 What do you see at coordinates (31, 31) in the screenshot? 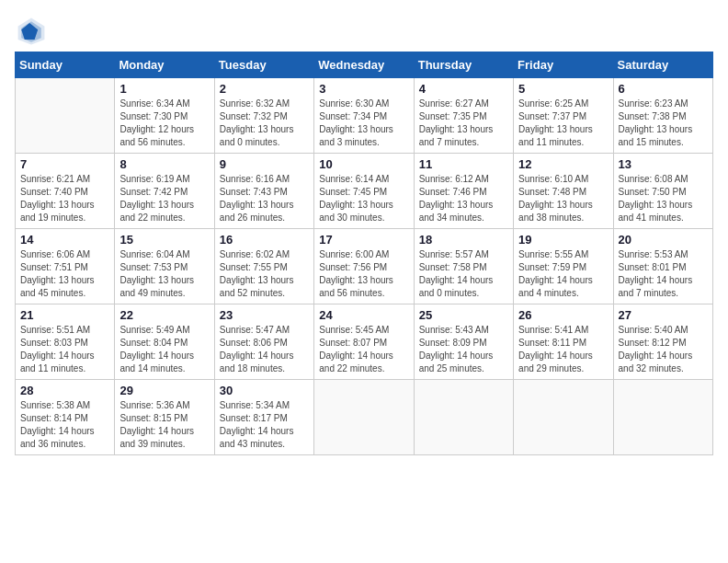
I see `logo-icon` at bounding box center [31, 31].